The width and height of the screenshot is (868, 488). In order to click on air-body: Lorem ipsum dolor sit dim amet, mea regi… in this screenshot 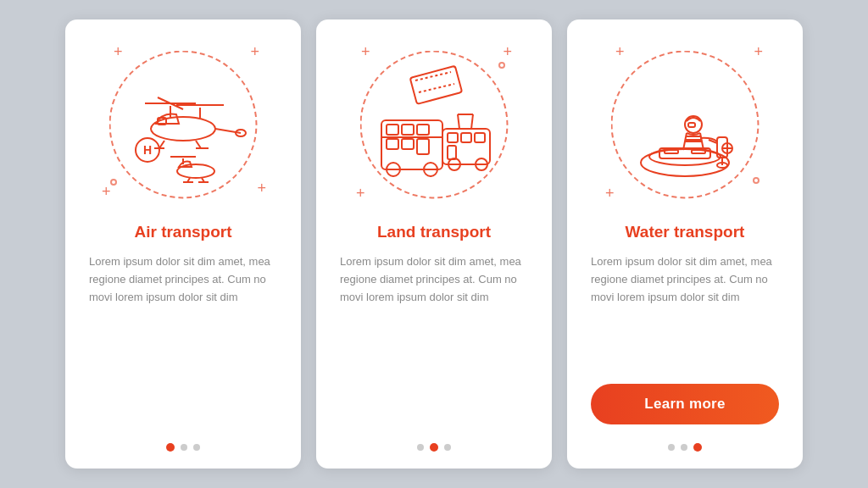, I will do `click(183, 341)`.